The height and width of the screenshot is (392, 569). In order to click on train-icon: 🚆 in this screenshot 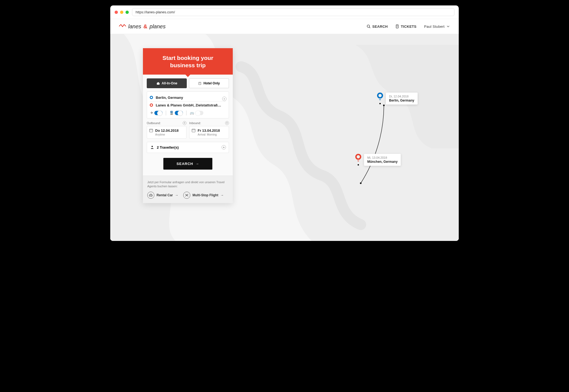, I will do `click(172, 113)`.